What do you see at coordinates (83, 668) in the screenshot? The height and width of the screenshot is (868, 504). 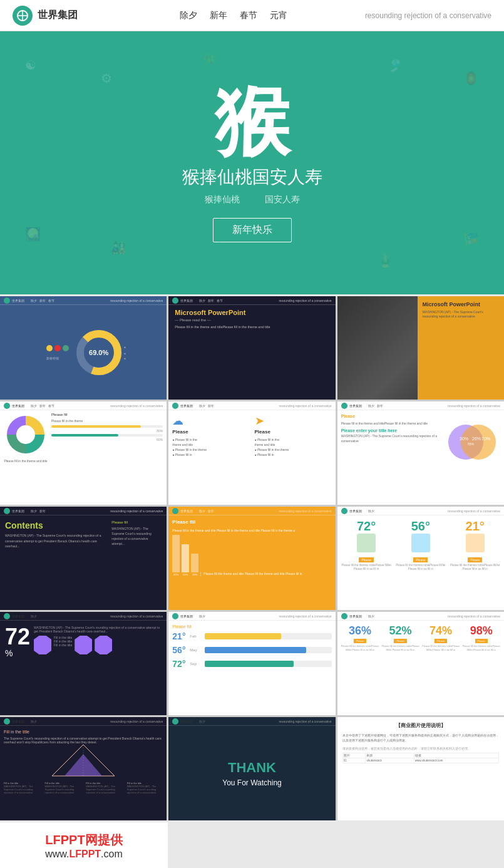 I see `slide-10-content: 72 % WASHINGTON (AP) - The Supreme Court…` at bounding box center [83, 668].